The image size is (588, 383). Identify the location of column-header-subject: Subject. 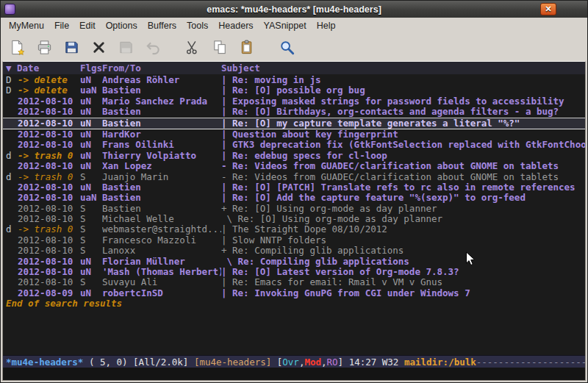
(241, 68).